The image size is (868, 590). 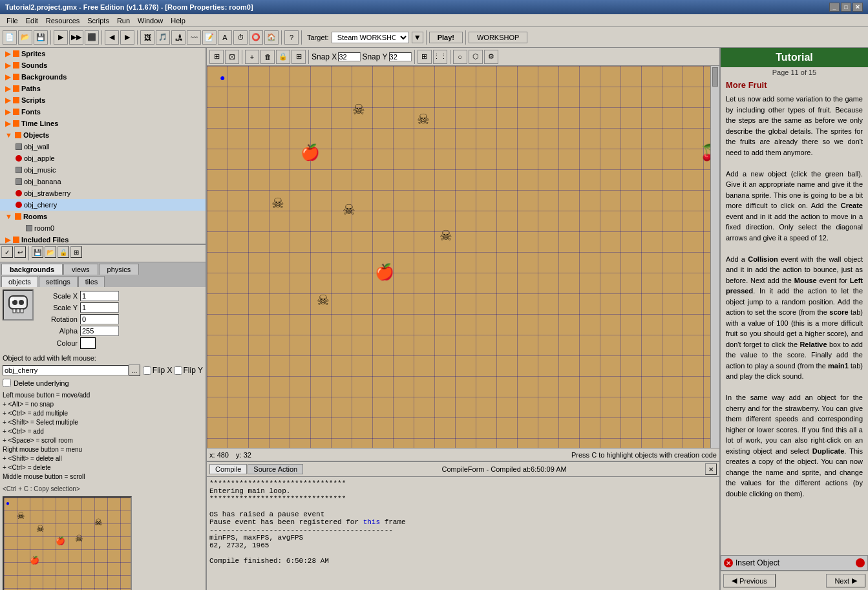 I want to click on toolbar-save: 💾, so click(x=41, y=37).